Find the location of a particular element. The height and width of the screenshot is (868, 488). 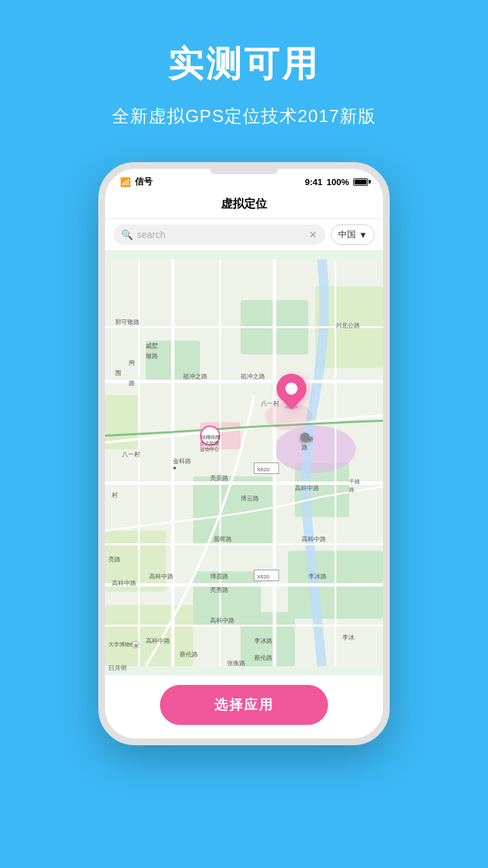

svg-text: 闸 is located at coordinates (131, 363).